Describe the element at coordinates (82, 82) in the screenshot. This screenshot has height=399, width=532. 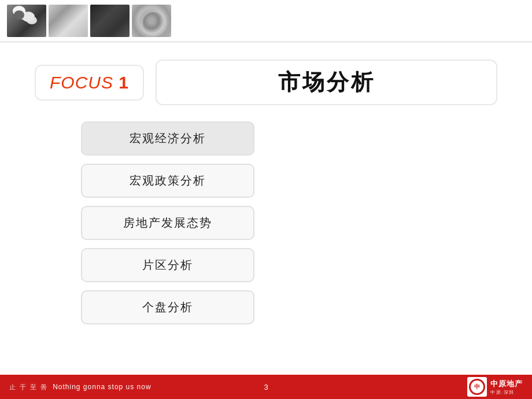
I see `focus-word: FOCUS` at that location.